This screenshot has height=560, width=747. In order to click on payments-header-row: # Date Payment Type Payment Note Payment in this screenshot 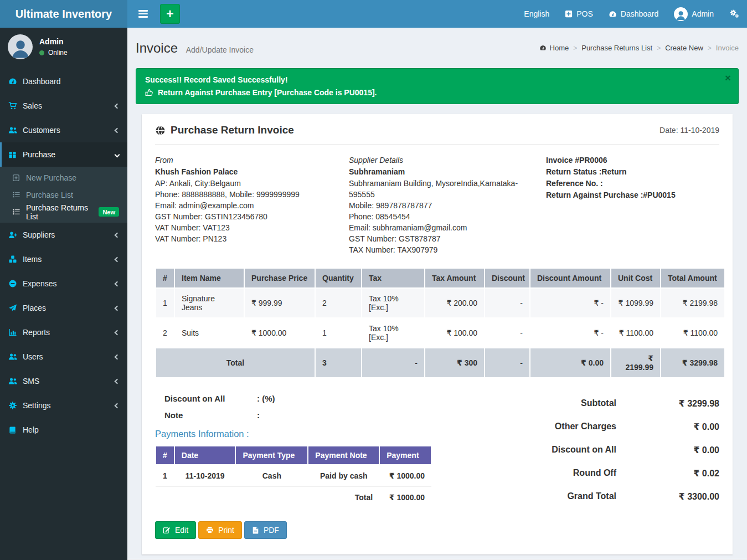, I will do `click(293, 455)`.